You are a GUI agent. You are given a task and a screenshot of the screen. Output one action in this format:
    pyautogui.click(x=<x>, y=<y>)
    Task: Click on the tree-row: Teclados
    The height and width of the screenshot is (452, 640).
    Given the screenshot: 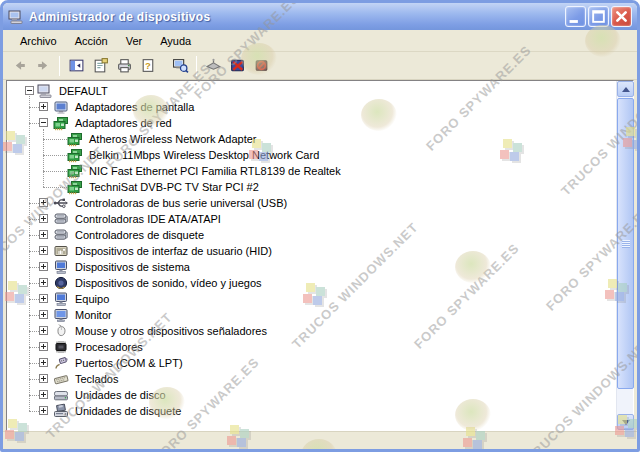 What is the action you would take?
    pyautogui.click(x=312, y=379)
    